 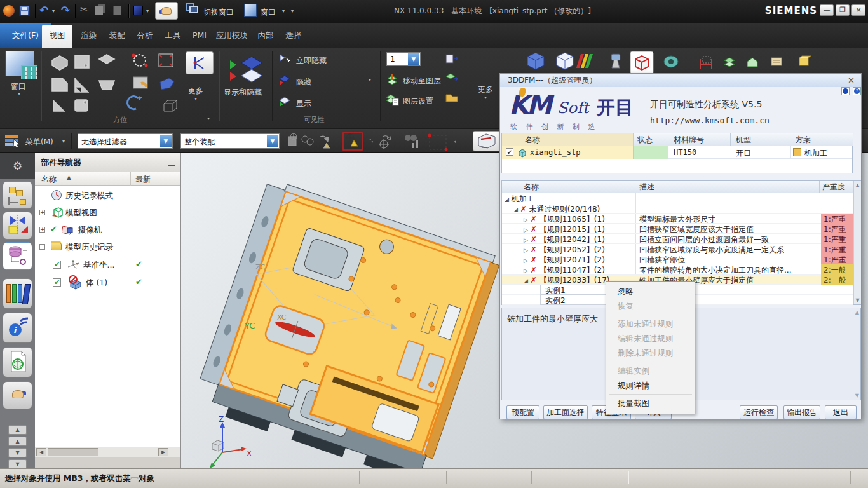 I want to click on collapse-icon: −, so click(x=42, y=247).